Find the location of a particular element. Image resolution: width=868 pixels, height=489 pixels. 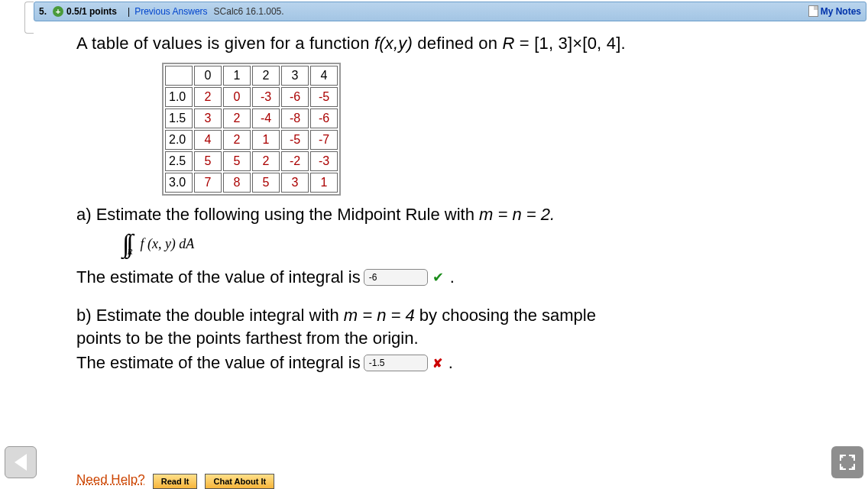

prompt-domain: = [1, 2]×[0, 3]. is located at coordinates (570, 43).